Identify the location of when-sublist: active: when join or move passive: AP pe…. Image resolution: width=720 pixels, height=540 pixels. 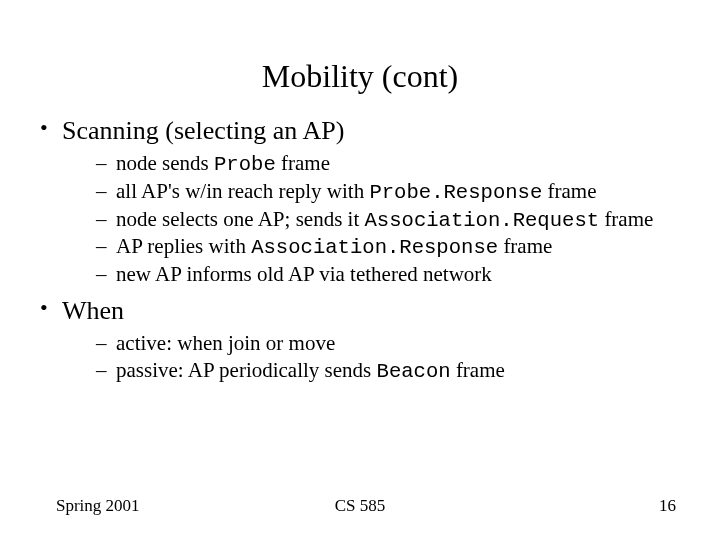
(376, 357).